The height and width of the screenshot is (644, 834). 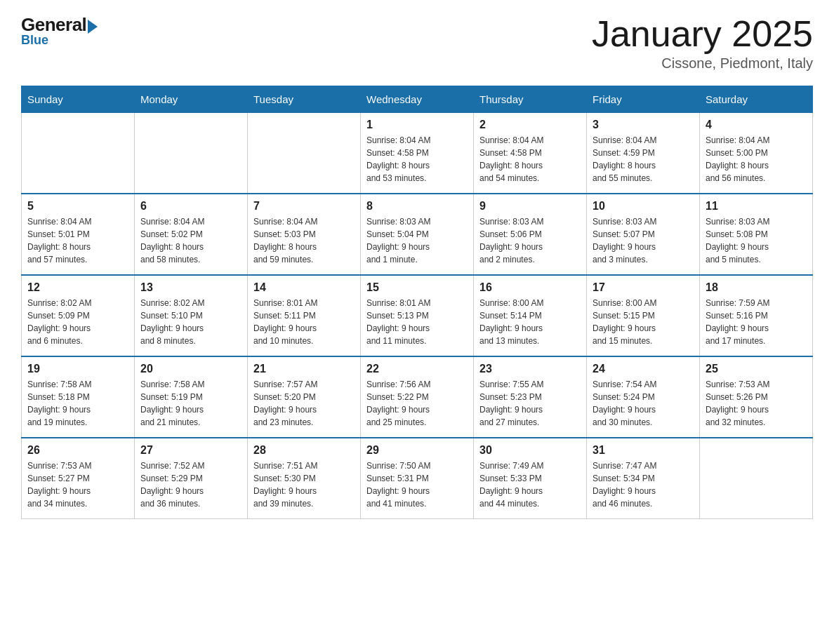 I want to click on calendar-cell: 31Sunrise: 7:47 AM Sunset: 5:34 PM Dayli…, so click(x=643, y=478).